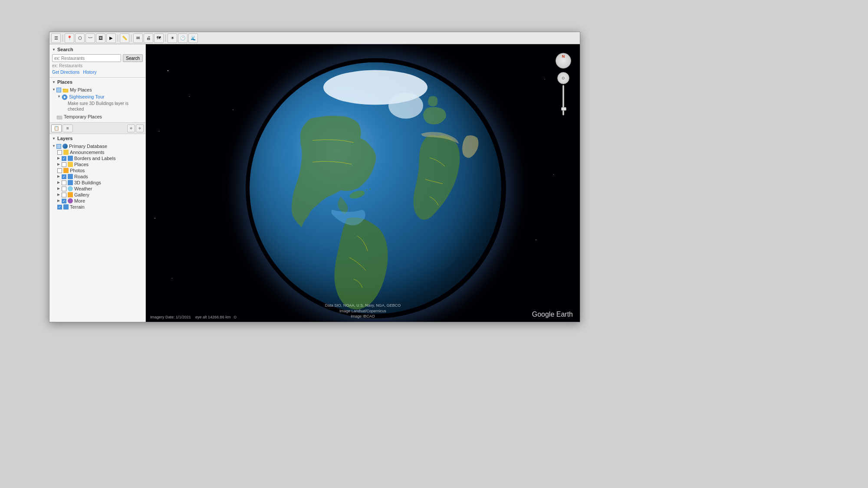 This screenshot has height=488, width=868. What do you see at coordinates (54, 116) in the screenshot?
I see `temp-places-expand: ▶` at bounding box center [54, 116].